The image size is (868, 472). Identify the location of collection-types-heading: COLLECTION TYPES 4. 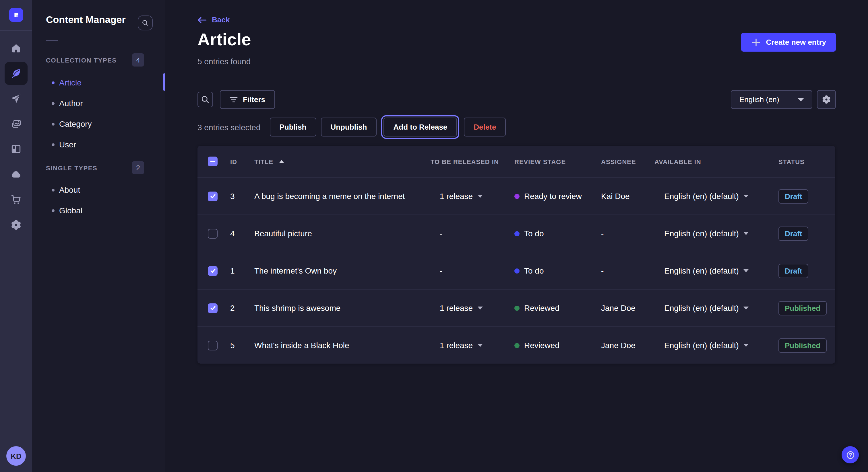
(95, 60).